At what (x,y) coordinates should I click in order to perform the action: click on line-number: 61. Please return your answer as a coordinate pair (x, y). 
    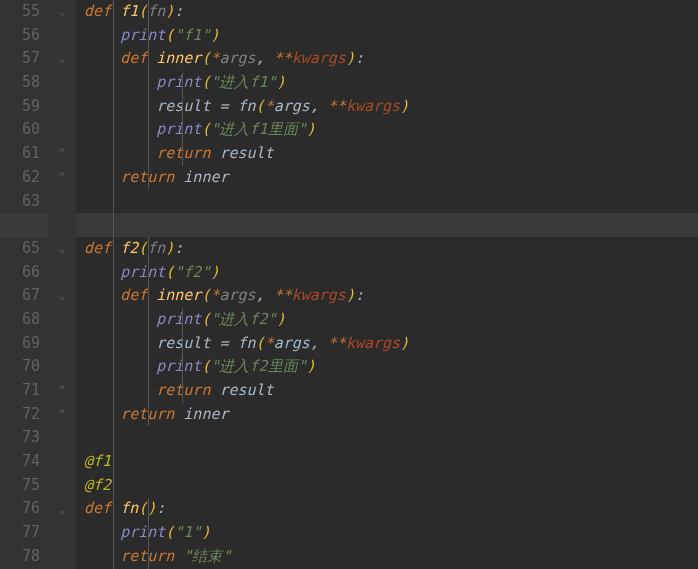
    Looking at the image, I should click on (20, 154).